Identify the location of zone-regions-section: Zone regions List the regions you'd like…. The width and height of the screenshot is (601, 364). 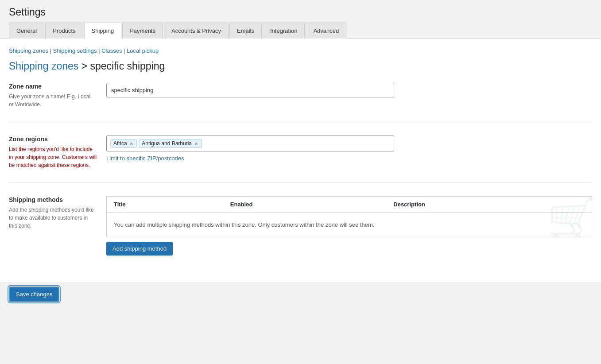
(300, 159).